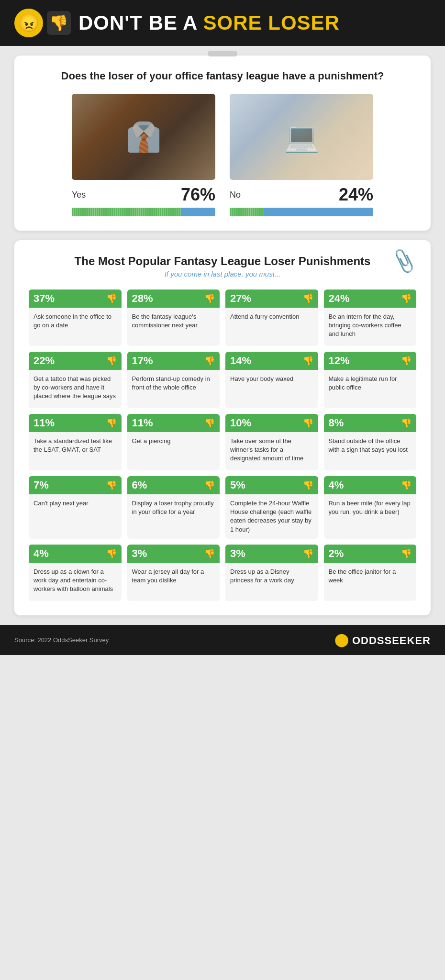 The image size is (445, 980). Describe the element at coordinates (336, 554) in the screenshot. I see `punishment-pct: 2%` at that location.